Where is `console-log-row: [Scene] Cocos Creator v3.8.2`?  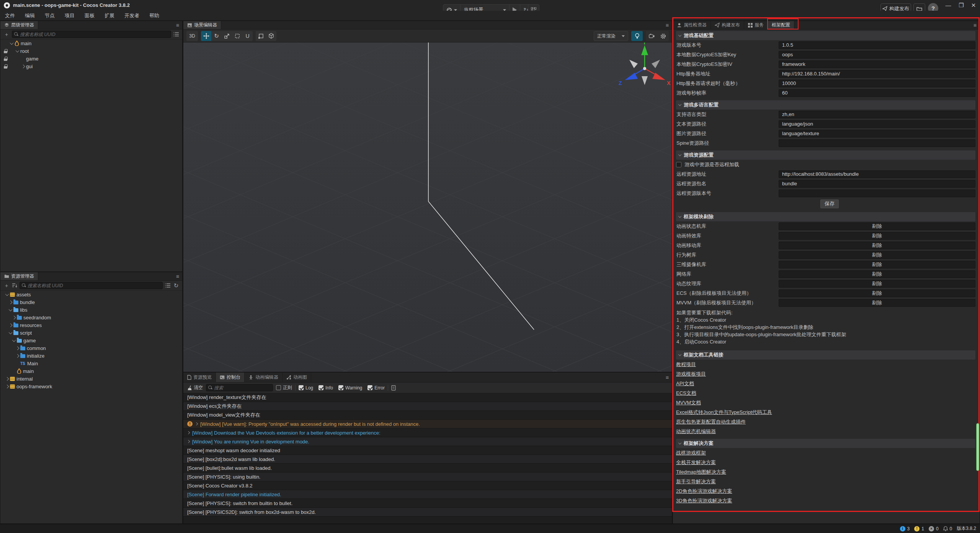 console-log-row: [Scene] Cocos Creator v3.8.2 is located at coordinates (428, 486).